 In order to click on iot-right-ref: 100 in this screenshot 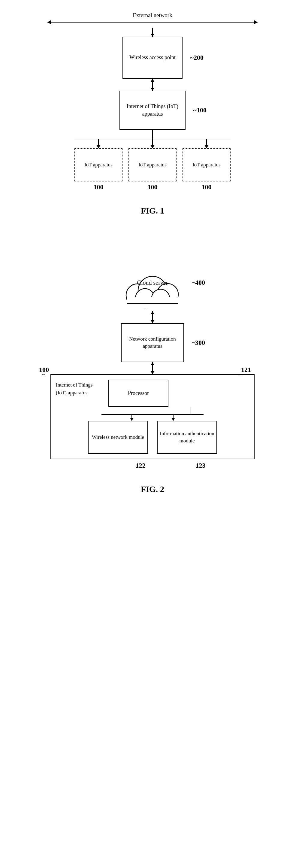, I will do `click(207, 187)`.